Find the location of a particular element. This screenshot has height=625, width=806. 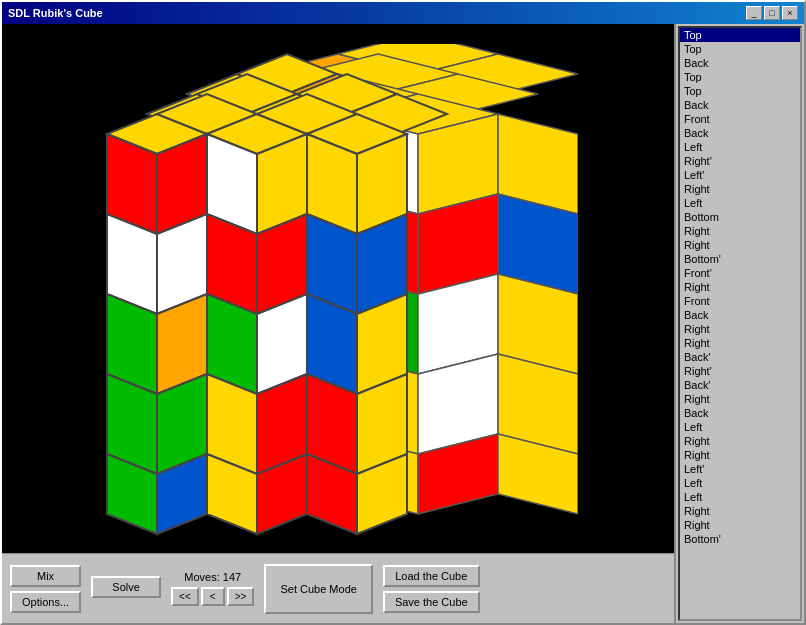

nav-next-button: >> is located at coordinates (241, 596).